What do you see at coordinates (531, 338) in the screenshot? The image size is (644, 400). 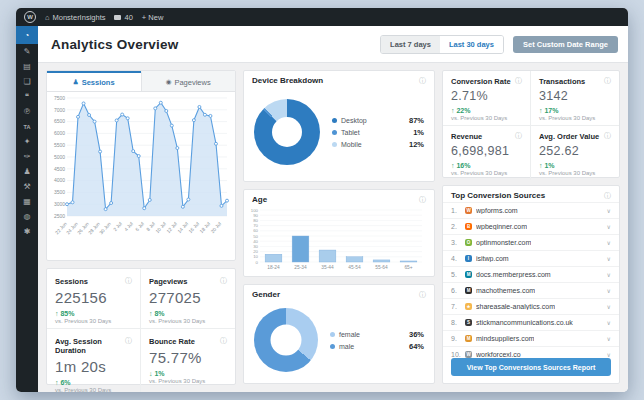 I see `source-row: 9.Mmindsuppliers.com∨` at bounding box center [531, 338].